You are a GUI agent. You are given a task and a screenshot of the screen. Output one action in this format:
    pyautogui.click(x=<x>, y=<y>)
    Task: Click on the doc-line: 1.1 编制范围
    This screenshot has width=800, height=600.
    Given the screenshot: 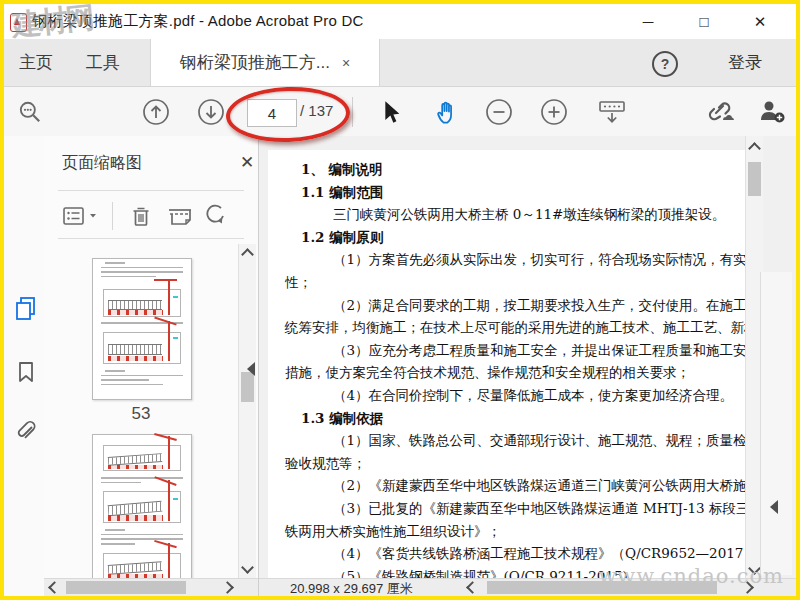 What is the action you would take?
    pyautogui.click(x=512, y=192)
    